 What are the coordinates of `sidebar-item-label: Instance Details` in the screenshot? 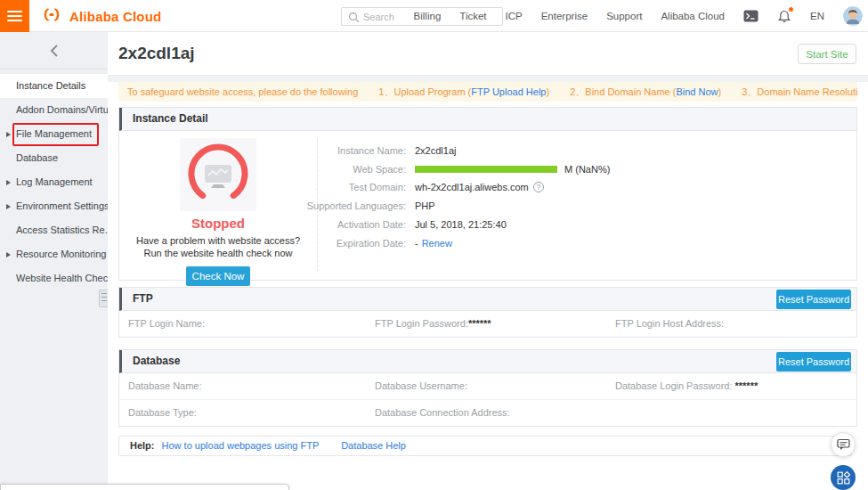 It's located at (51, 86).